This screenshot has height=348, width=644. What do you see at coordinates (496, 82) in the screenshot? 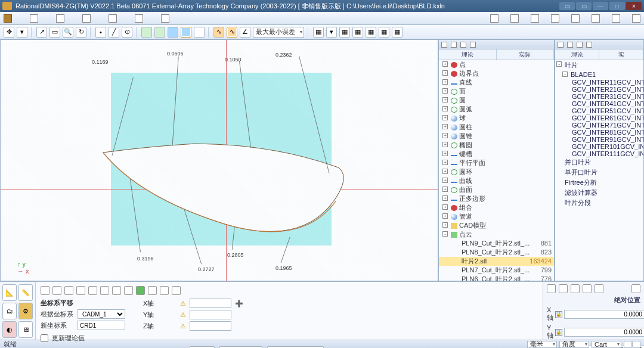
I see `feature-node: +直线` at bounding box center [496, 82].